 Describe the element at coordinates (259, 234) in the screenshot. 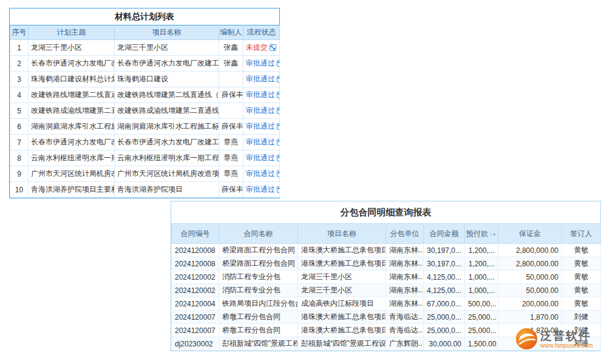

I see `contract-column-header: 合同名称` at that location.